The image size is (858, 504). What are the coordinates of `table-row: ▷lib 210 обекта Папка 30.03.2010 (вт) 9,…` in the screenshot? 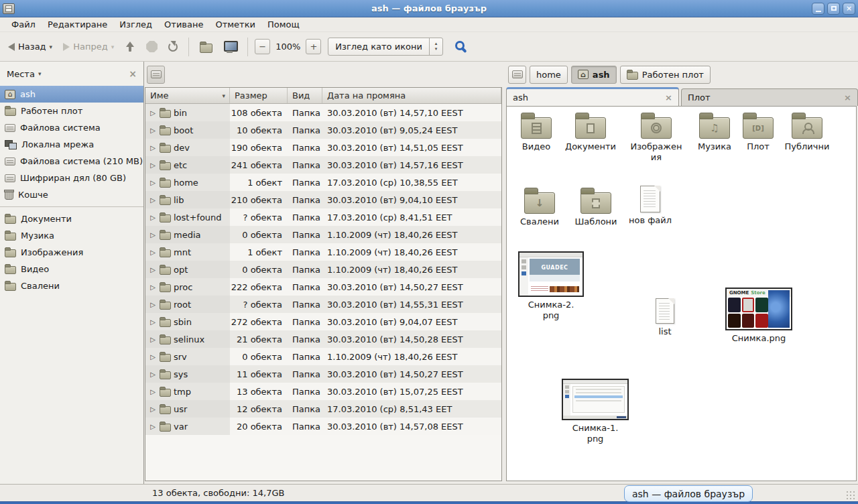 It's located at (323, 200).